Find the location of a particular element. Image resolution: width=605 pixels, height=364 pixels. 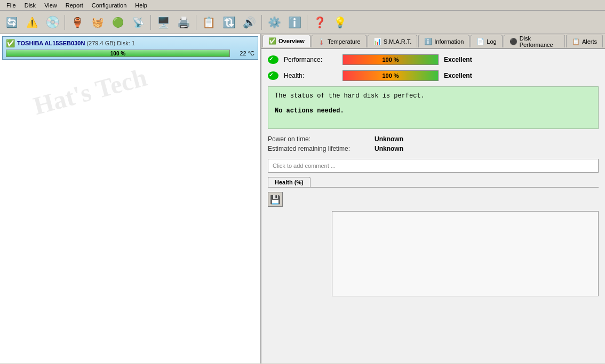

toolbar-alert: ⚠️ is located at coordinates (32, 22).